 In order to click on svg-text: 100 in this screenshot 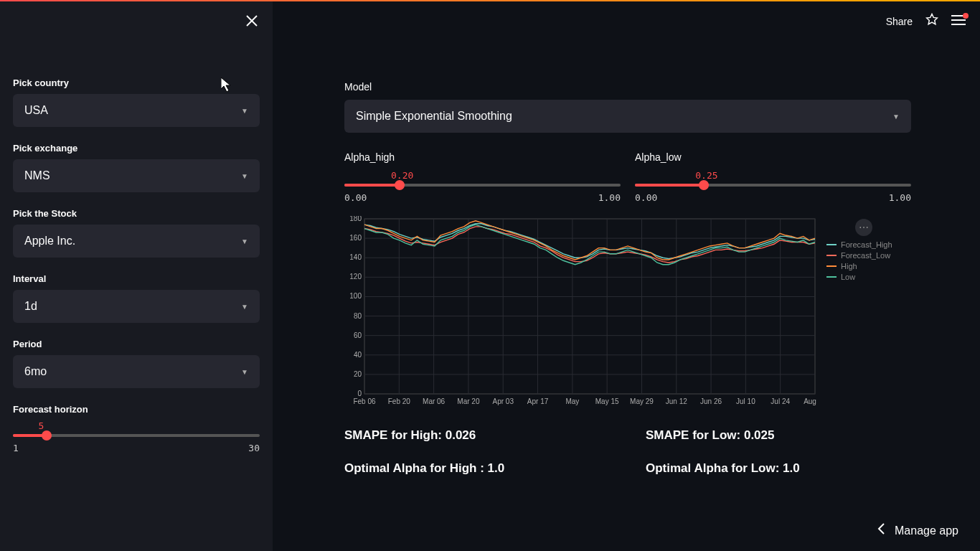, I will do `click(356, 296)`.